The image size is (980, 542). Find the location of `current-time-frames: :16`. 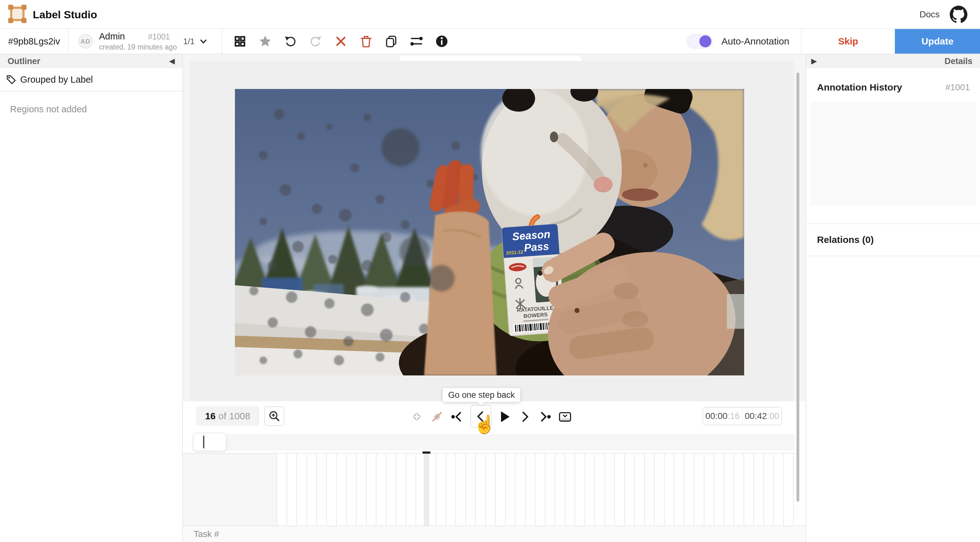

current-time-frames: :16 is located at coordinates (733, 416).